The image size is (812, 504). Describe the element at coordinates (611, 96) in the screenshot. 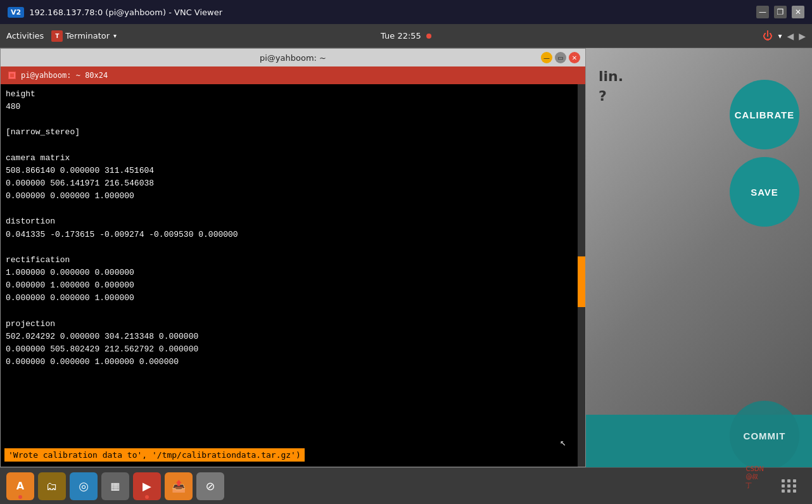

I see `overlay-line2: ?` at that location.